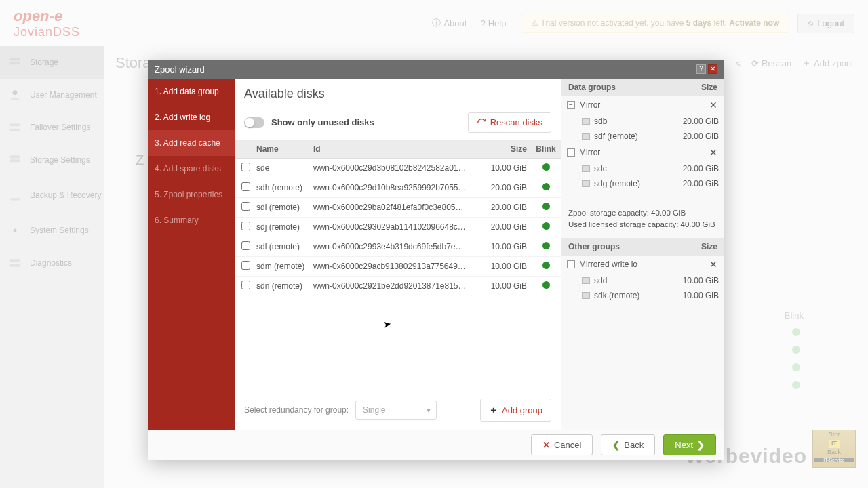  Describe the element at coordinates (395, 168) in the screenshot. I see `disk-id: wwn-0x6000c29d3b08102b8242582a01…` at that location.